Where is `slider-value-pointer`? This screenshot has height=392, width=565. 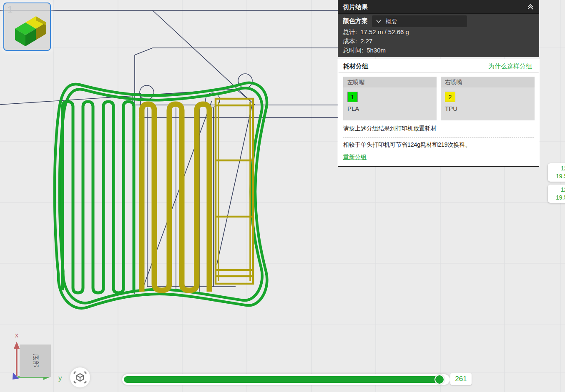 slider-value-pointer is located at coordinates (449, 380).